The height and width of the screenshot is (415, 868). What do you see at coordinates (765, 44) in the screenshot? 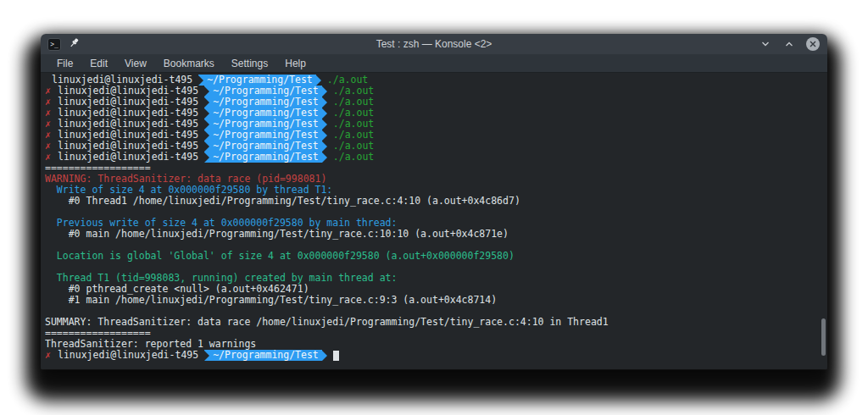
I see `minimize-button` at bounding box center [765, 44].